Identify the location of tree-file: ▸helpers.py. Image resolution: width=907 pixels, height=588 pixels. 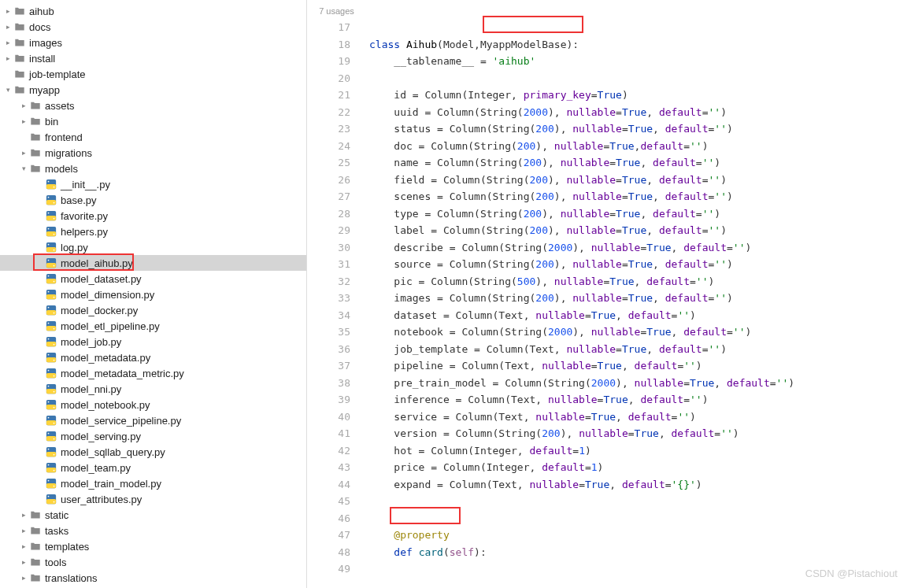
(153, 231).